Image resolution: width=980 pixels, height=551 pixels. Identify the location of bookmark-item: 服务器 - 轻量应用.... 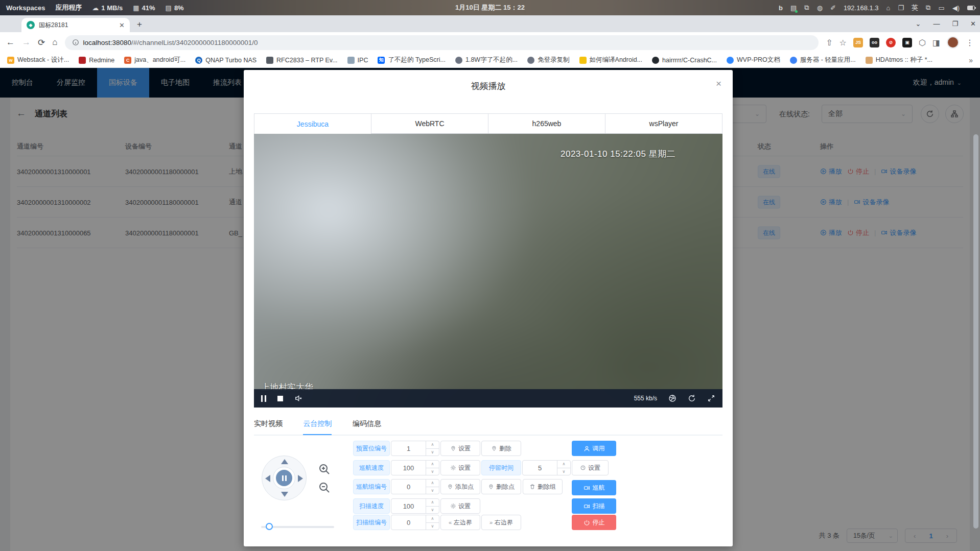
(823, 60).